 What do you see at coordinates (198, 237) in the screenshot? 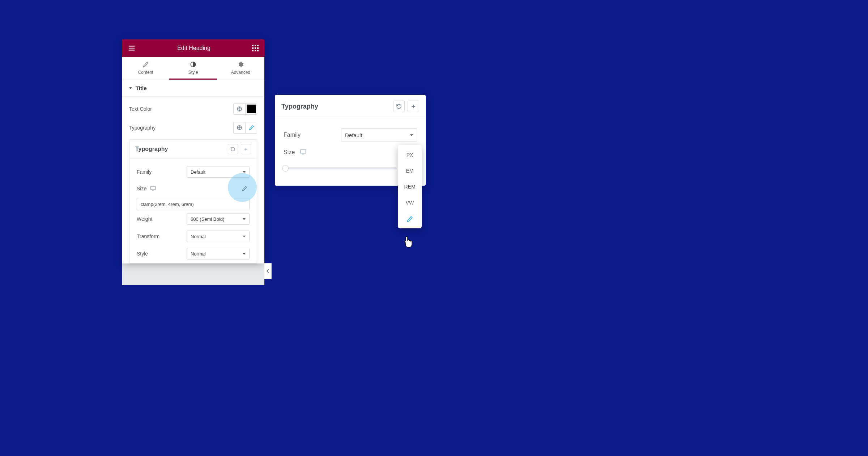
I see `transform-value: Normal` at bounding box center [198, 237].